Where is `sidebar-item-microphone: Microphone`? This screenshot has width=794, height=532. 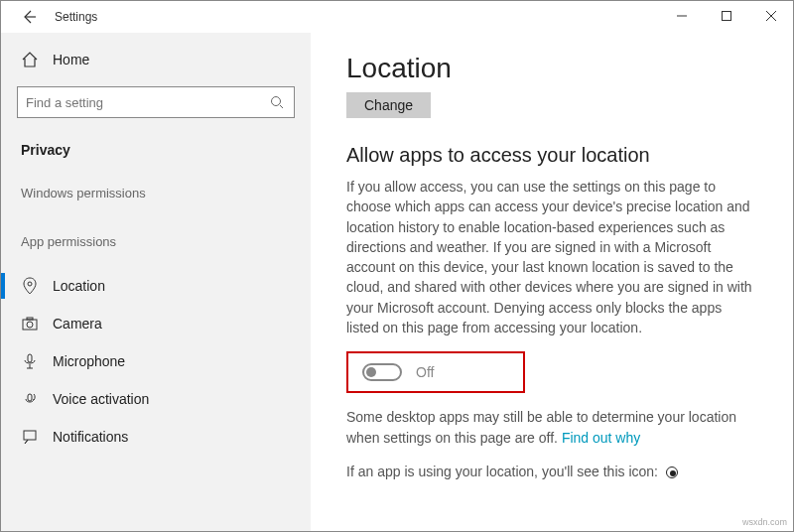
sidebar-item-microphone: Microphone is located at coordinates (156, 361).